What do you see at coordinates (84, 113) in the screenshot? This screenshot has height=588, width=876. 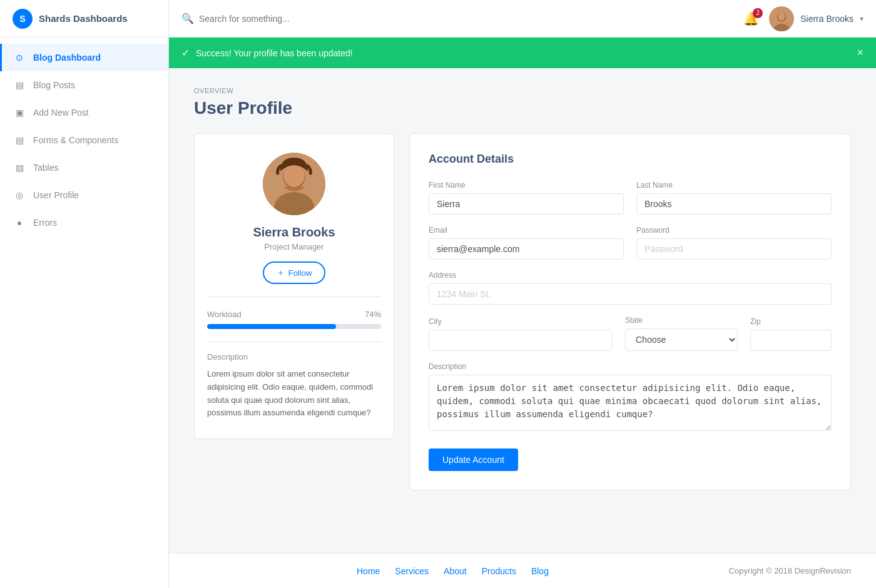 I see `sidebar-item-add-new-post: ▣ Add New Post` at bounding box center [84, 113].